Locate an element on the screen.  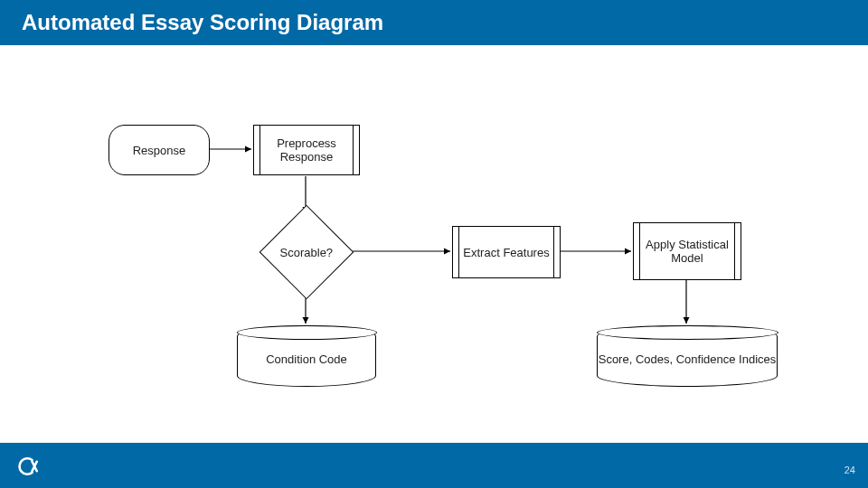
brand-logo-icon is located at coordinates (29, 466).